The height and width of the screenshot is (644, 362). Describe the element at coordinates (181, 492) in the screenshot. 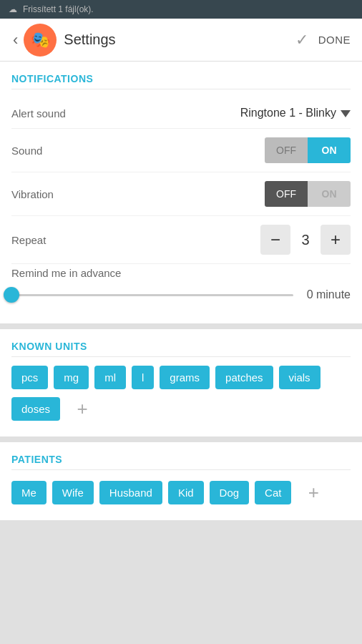

I see `patients-tags: MeWifeHusbandKidDogCat+` at that location.